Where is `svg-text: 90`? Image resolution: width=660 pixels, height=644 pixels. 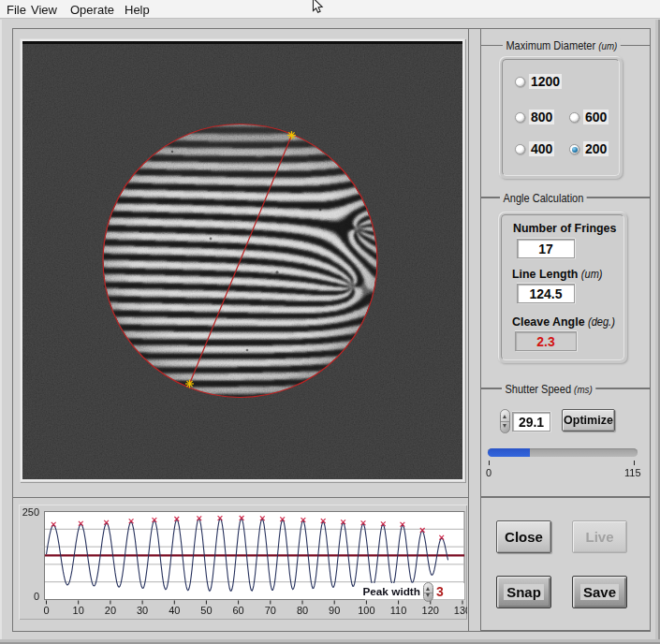
svg-text: 90 is located at coordinates (334, 610).